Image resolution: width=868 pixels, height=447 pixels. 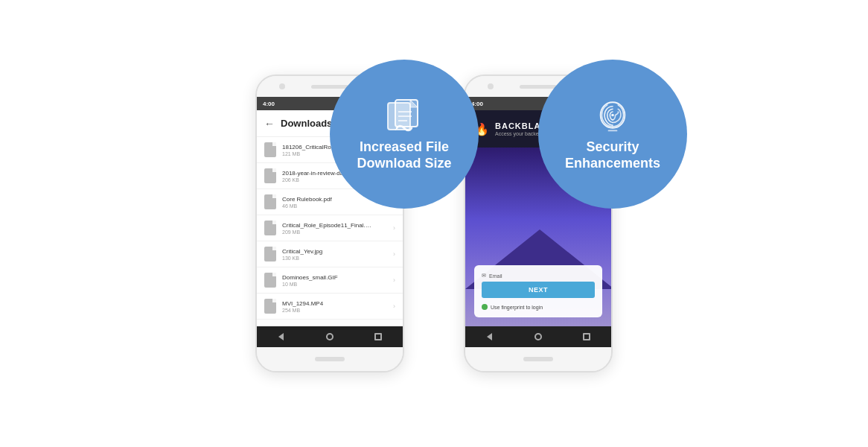 What do you see at coordinates (491, 86) in the screenshot?
I see `phone-camera-right` at bounding box center [491, 86].